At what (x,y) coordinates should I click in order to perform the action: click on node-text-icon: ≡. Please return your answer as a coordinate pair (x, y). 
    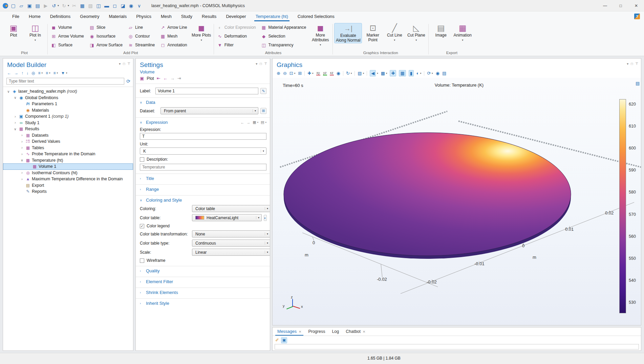
    Looking at the image, I should click on (55, 73).